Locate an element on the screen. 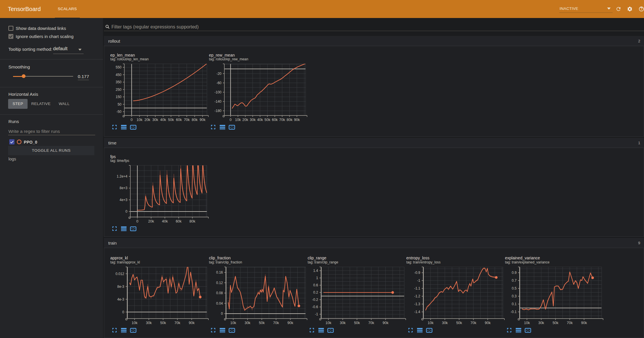 Image resolution: width=644 pixels, height=338 pixels. svg-text: -0.2 is located at coordinates (315, 300).